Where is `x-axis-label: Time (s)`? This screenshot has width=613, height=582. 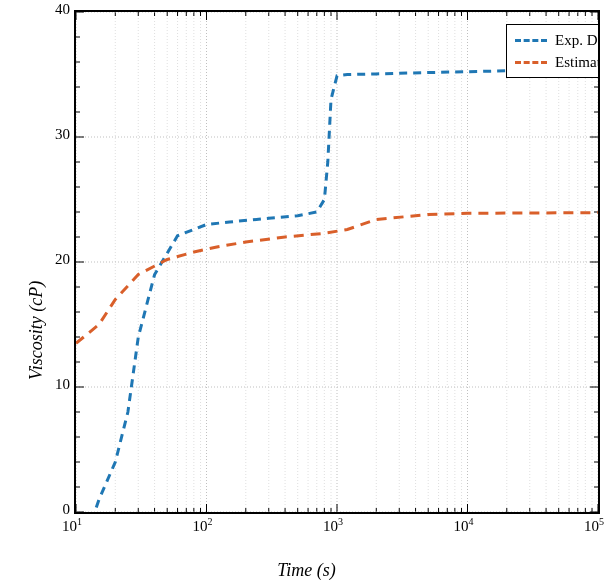
x-axis-label: Time (s) is located at coordinates (306, 570).